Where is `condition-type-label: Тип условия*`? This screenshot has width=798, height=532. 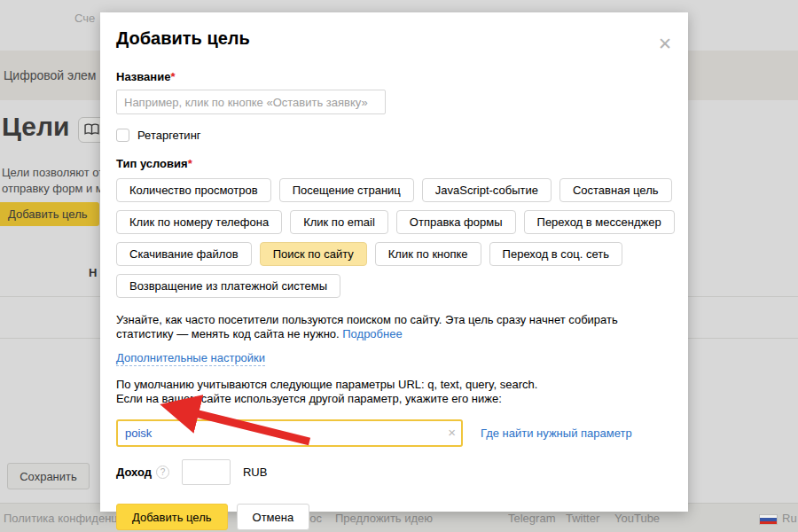 condition-type-label: Тип условия* is located at coordinates (394, 163).